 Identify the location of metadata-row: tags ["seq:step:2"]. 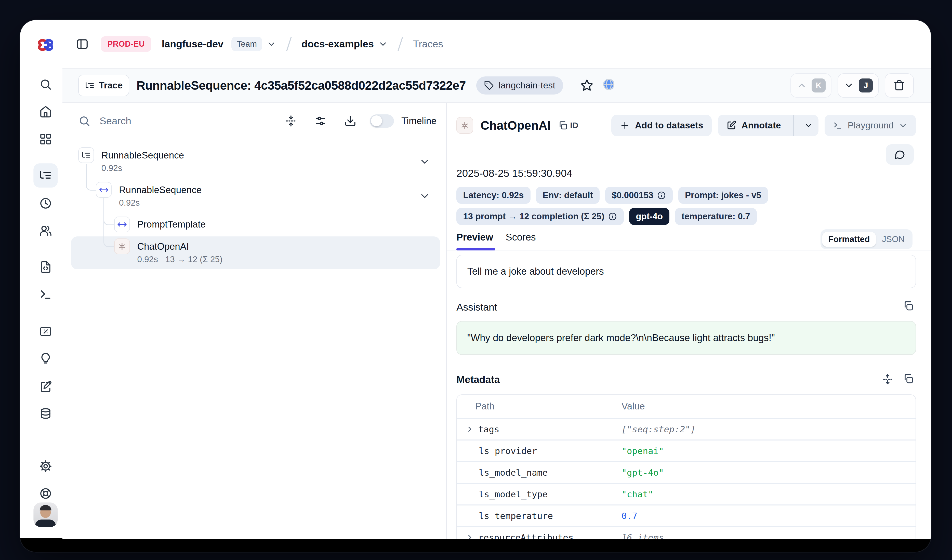
(686, 430).